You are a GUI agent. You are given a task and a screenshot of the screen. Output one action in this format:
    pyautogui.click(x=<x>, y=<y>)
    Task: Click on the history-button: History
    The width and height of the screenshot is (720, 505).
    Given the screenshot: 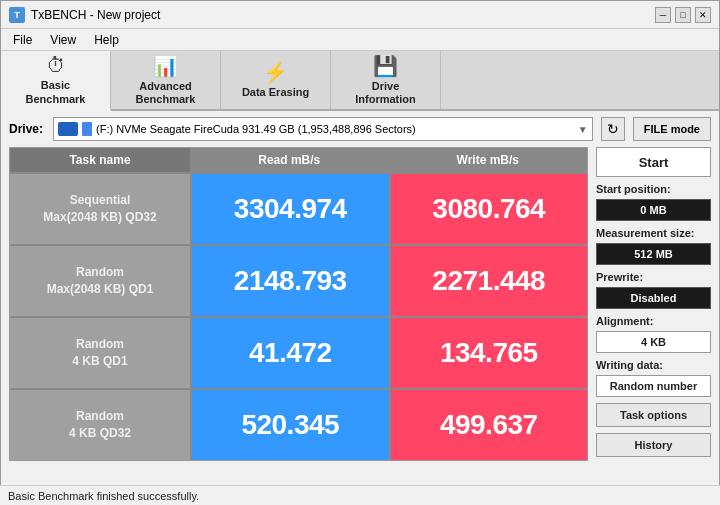 What is the action you would take?
    pyautogui.click(x=654, y=445)
    